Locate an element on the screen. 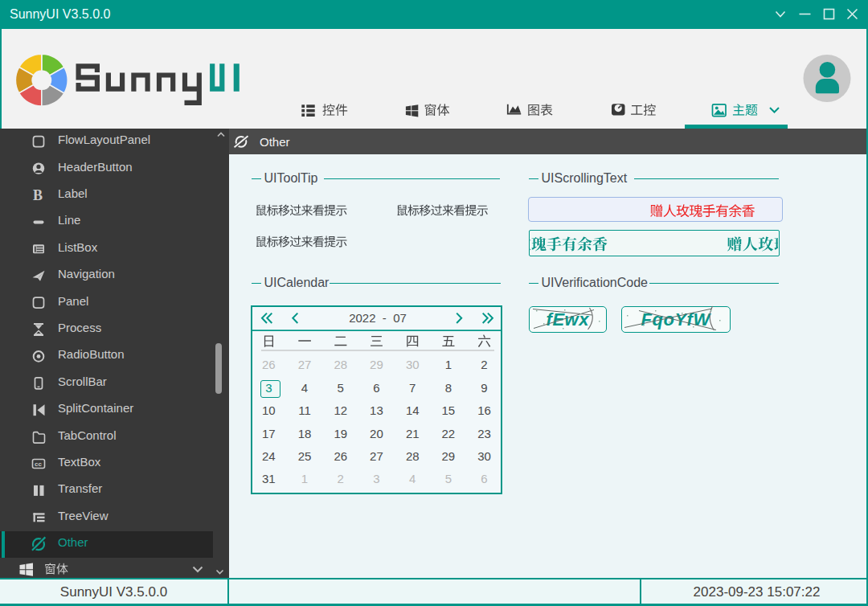 The width and height of the screenshot is (868, 606). svg-text: B is located at coordinates (38, 195).